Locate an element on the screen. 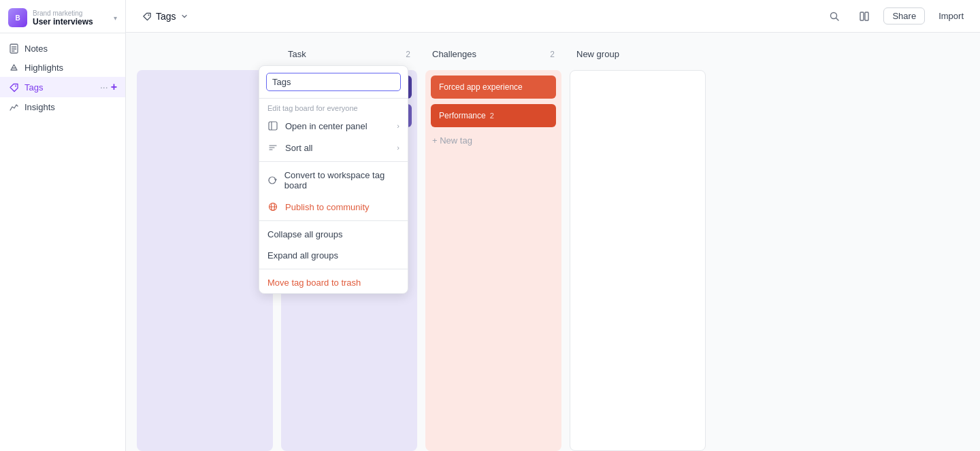 The height and width of the screenshot is (451, 980). column-challenges-header: Challenges 2 is located at coordinates (493, 54).